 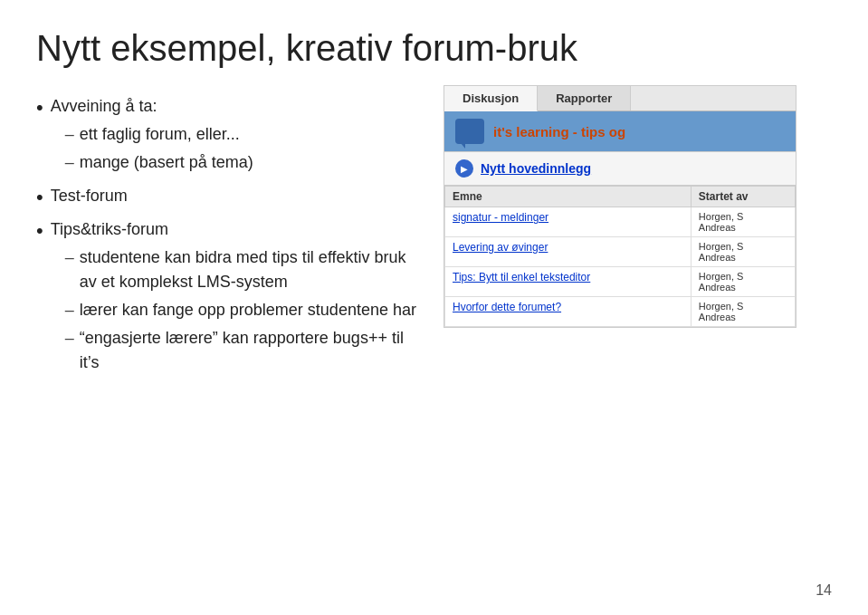 I want to click on forum-subject-cell: Levering av øvinger, so click(x=568, y=252).